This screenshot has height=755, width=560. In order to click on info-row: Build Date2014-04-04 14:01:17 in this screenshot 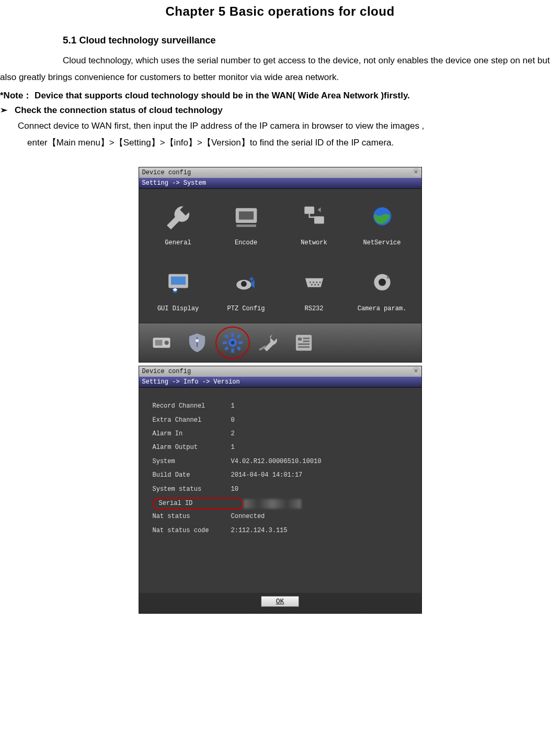, I will do `click(280, 475)`.